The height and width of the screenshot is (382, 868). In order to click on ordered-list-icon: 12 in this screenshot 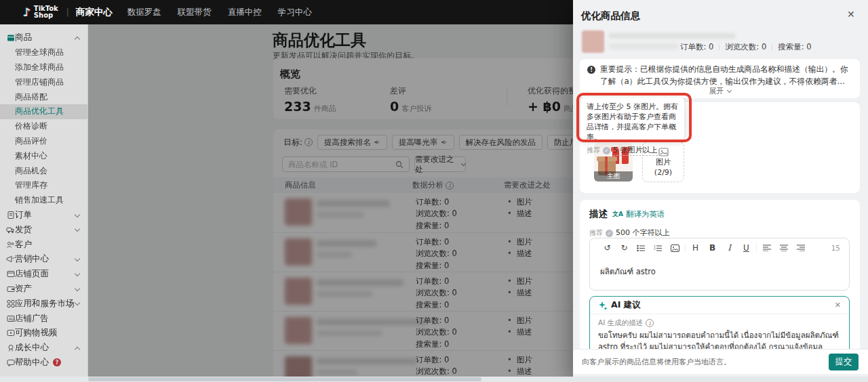, I will do `click(658, 248)`.